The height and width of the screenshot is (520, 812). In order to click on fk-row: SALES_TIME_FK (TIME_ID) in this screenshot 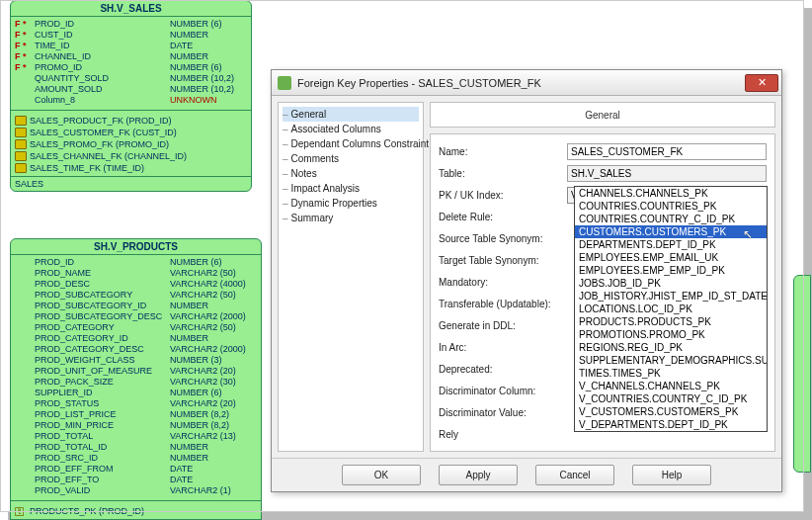, I will do `click(130, 168)`.